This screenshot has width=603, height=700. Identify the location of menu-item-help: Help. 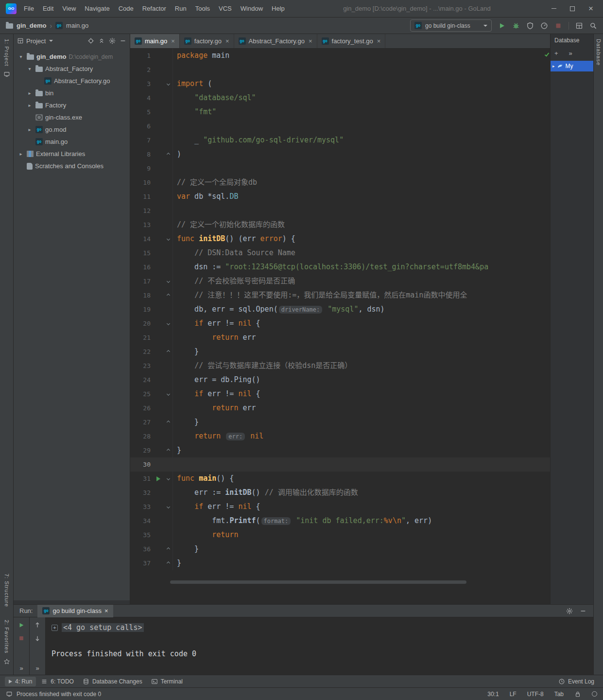
(278, 9).